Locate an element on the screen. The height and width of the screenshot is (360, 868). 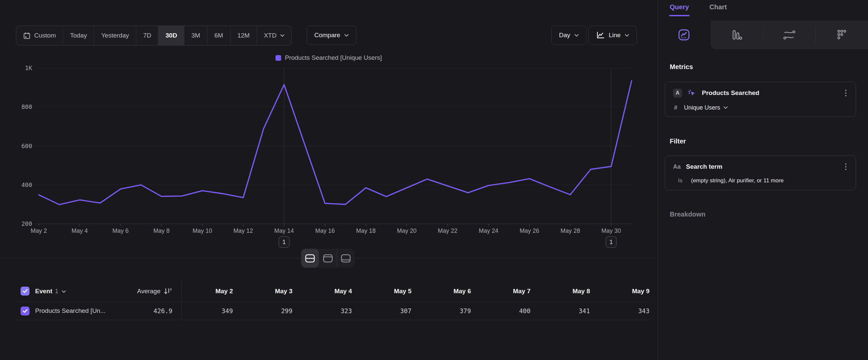
table-cell-value: 343 is located at coordinates (628, 311).